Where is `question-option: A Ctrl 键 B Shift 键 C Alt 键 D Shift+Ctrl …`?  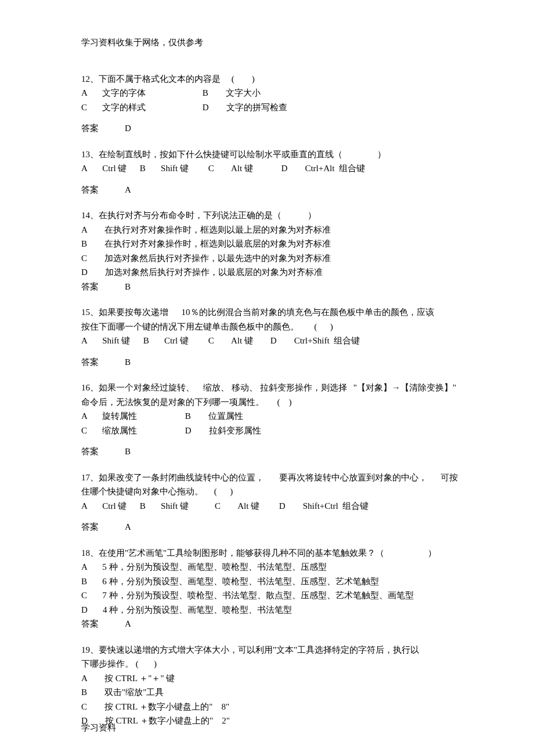
question-option: A Ctrl 键 B Shift 键 C Alt 键 D Shift+Ctrl … is located at coordinates (267, 506).